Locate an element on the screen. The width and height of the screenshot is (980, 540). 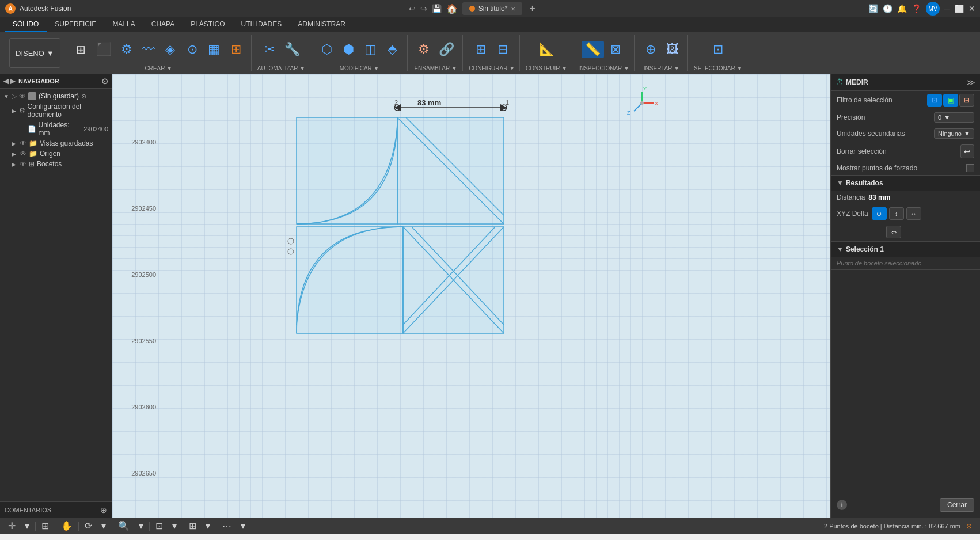
results-header: ▼ Resultados is located at coordinates (905, 183).